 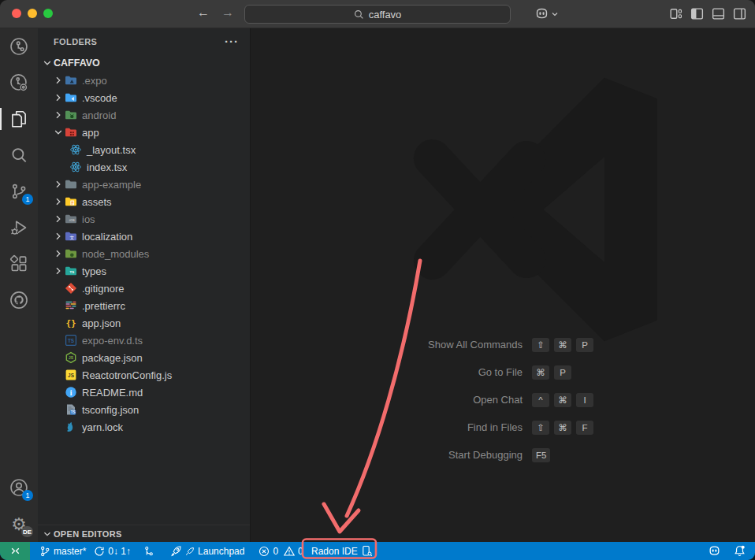 I want to click on history-nav: ← →, so click(x=216, y=13).